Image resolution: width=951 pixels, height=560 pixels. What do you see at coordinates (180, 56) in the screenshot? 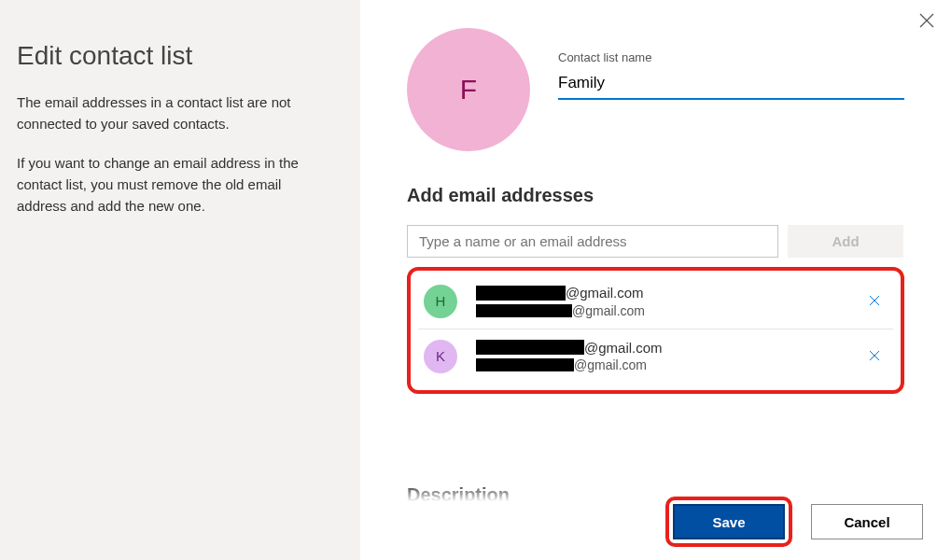
I see `page-title: Edit contact list` at bounding box center [180, 56].